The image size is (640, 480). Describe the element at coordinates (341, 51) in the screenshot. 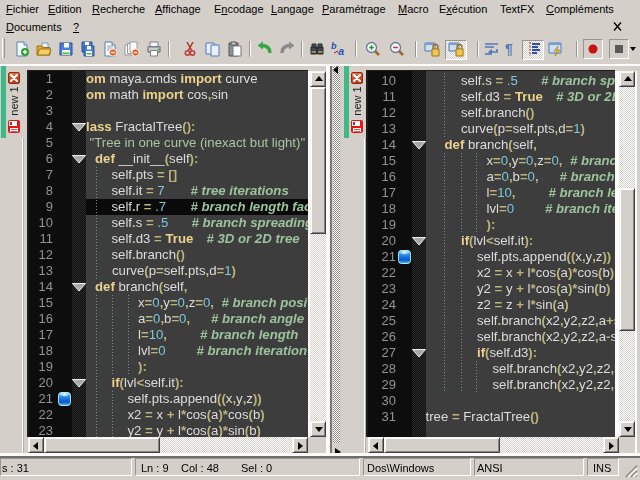

I see `svg-text: a` at that location.